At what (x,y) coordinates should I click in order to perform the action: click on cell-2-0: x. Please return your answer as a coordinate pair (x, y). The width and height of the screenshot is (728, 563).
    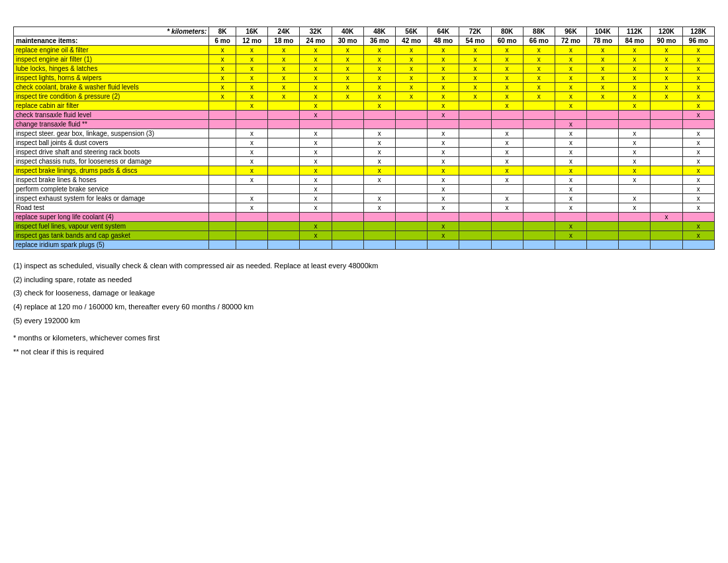
    Looking at the image, I should click on (222, 69).